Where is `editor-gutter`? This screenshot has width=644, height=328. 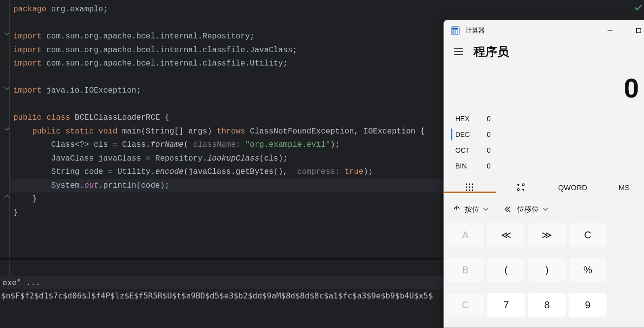 editor-gutter is located at coordinates (5, 138).